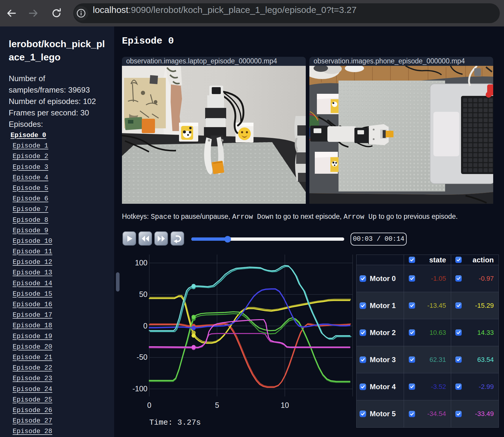 This screenshot has width=504, height=437. I want to click on svg-text: 50, so click(143, 294).